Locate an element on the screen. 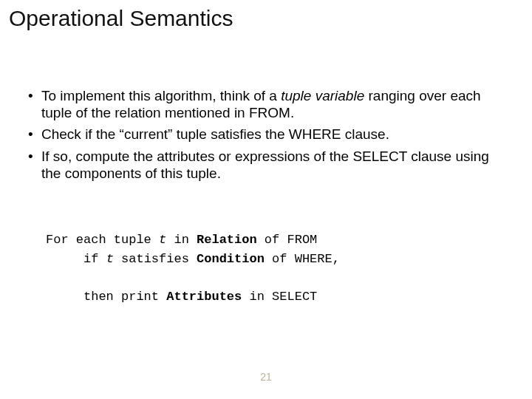  bullet-item-1: To implement this algorithm, think of a … is located at coordinates (270, 104).